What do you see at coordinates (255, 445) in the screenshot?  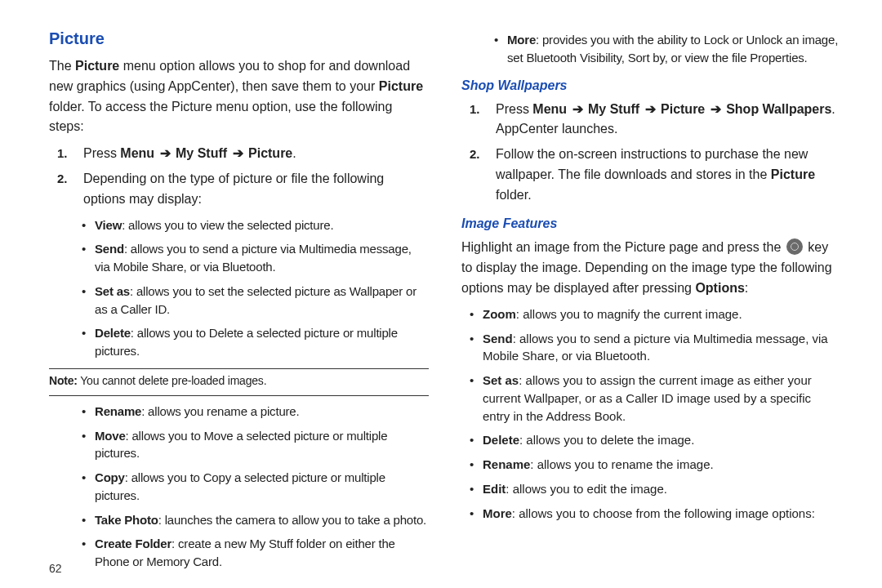 I see `list-item: Move: allows you to Move a selected pict…` at bounding box center [255, 445].